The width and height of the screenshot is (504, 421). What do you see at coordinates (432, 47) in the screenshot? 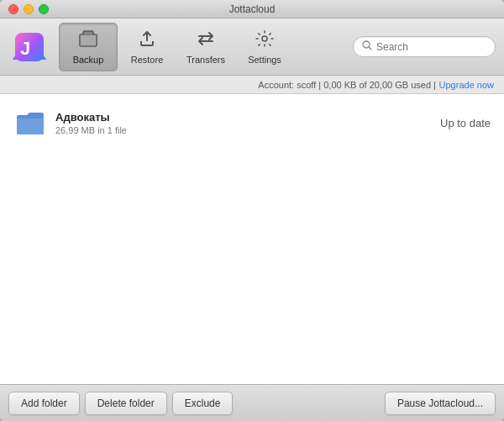
I see `search-input` at bounding box center [432, 47].